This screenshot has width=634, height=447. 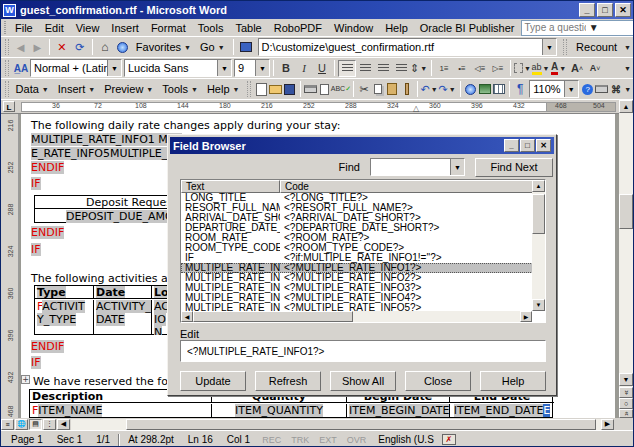 I want to click on back-icon: ◀, so click(x=20, y=47).